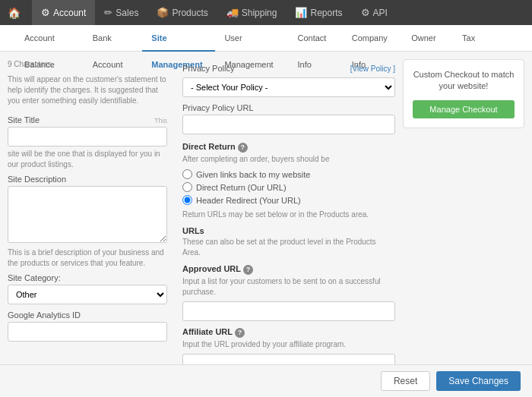 The image size is (532, 397). I want to click on affiliate-url-help-icon: ?, so click(240, 332).